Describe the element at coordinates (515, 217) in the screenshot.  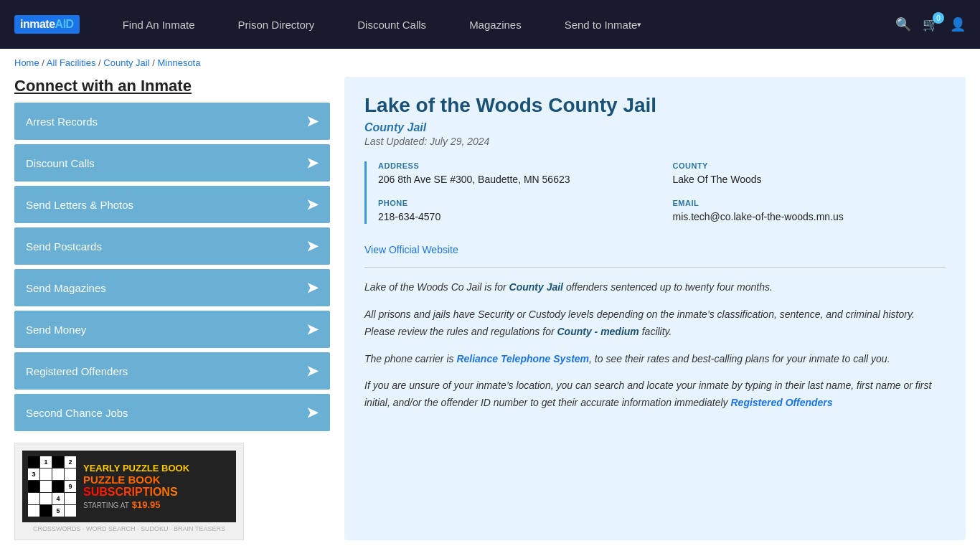
I see `phone-value: 218-634-4570` at that location.